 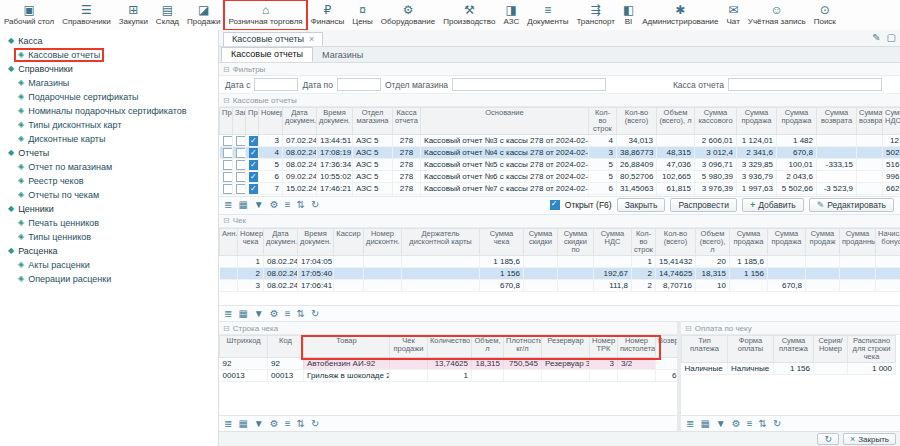 I want to click on column-header: Сумма НДС, so click(x=892, y=120).